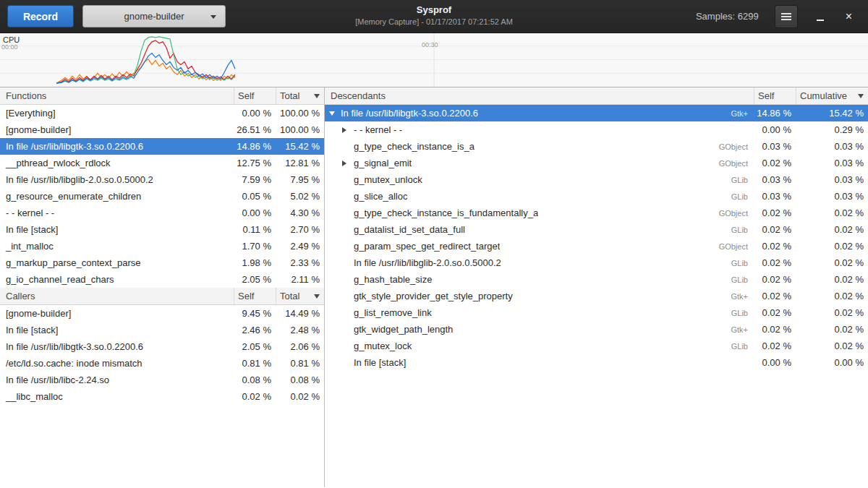  What do you see at coordinates (596, 130) in the screenshot?
I see `table-row: - - kernel - -0.00 %0.29 %` at bounding box center [596, 130].